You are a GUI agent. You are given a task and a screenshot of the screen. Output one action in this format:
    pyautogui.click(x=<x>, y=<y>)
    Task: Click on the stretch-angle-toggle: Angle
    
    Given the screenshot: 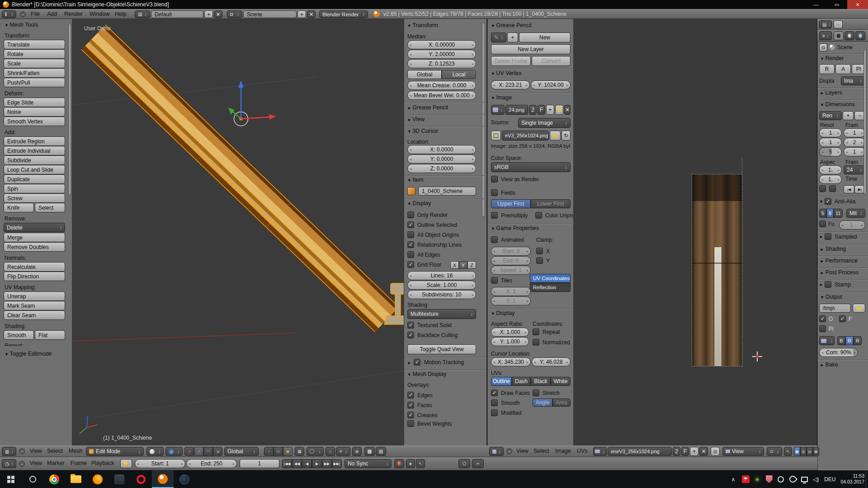 What is the action you would take?
    pyautogui.click(x=542, y=403)
    